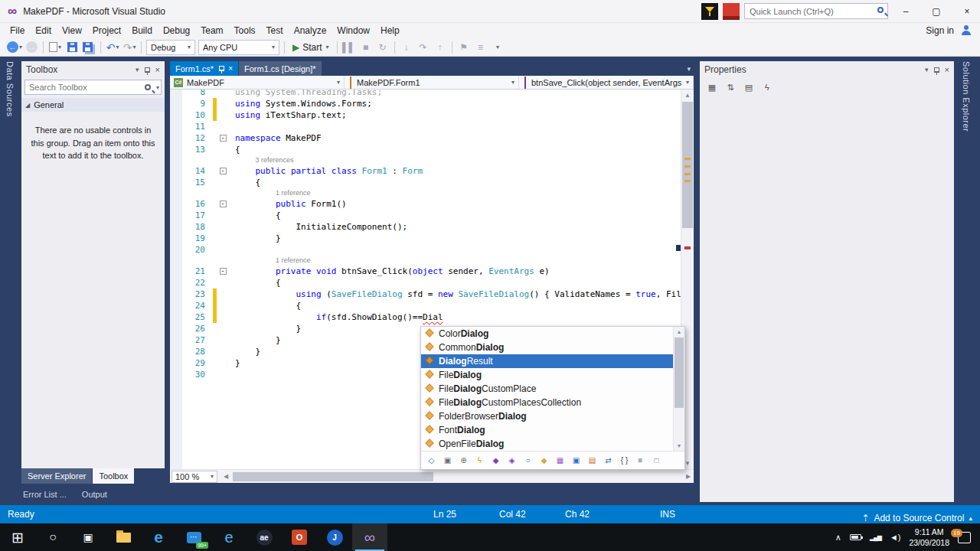 Image resolution: width=980 pixels, height=551 pixels. I want to click on completion-item: FontDialog, so click(547, 430).